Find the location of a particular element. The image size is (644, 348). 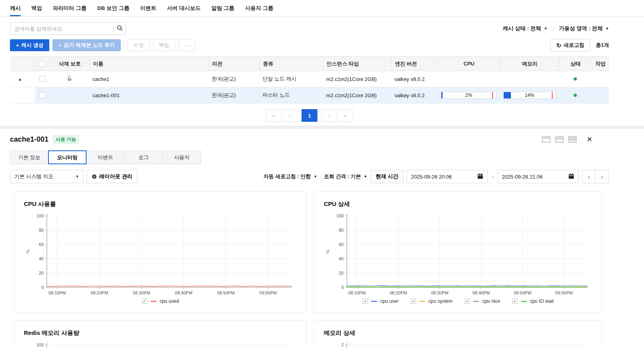

legend-item-cpu-user: ✓cpu user is located at coordinates (381, 301).